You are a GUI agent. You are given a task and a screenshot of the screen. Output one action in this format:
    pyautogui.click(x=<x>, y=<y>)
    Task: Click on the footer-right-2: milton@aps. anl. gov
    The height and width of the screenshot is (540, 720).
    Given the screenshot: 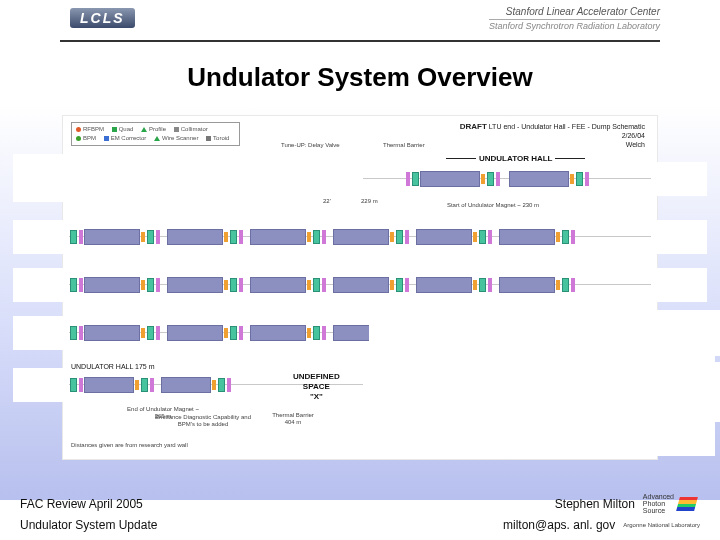 What is the action you would take?
    pyautogui.click(x=559, y=525)
    